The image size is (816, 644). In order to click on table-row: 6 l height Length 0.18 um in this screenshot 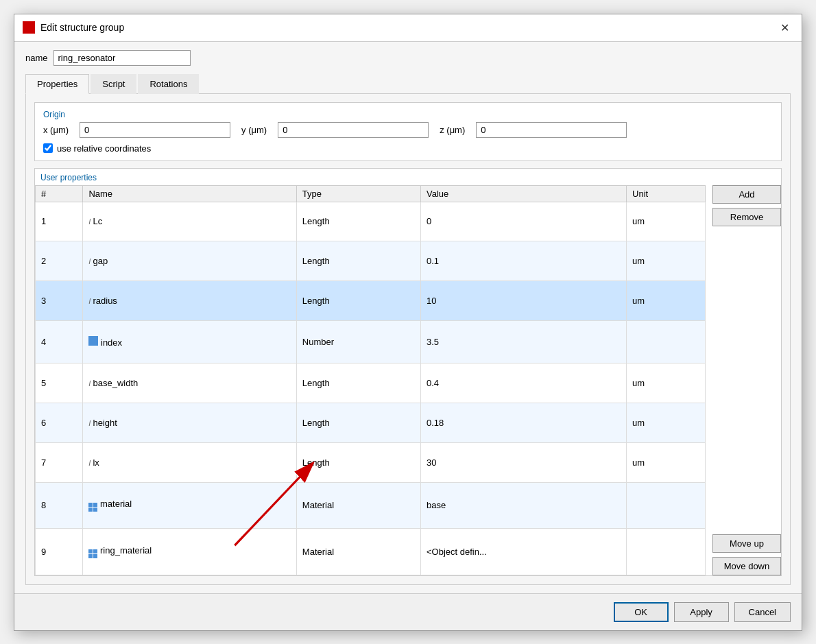, I will do `click(370, 423)`.